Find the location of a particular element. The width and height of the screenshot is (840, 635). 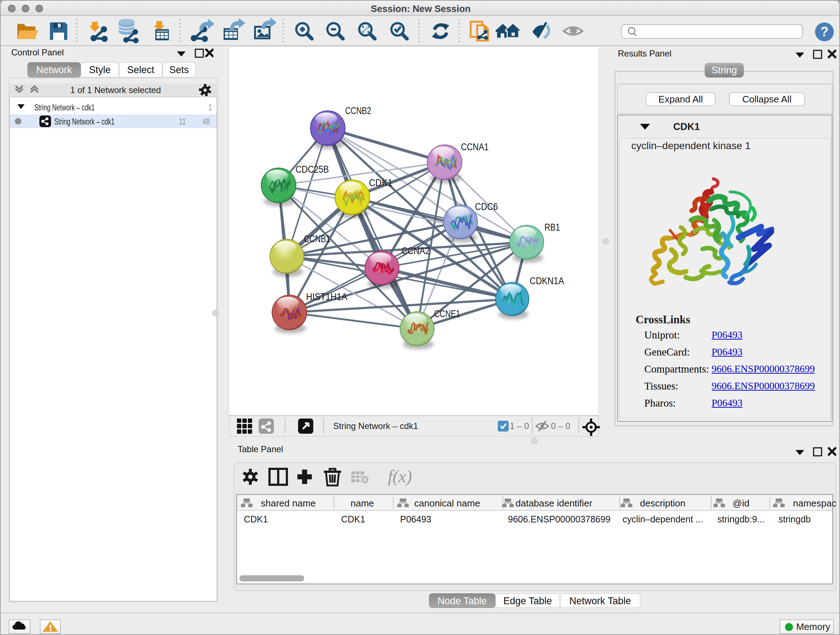

svg-text: f(x) is located at coordinates (400, 477).